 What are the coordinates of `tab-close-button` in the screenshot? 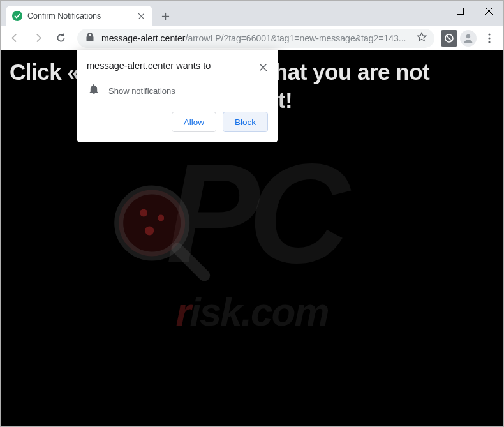 It's located at (141, 16).